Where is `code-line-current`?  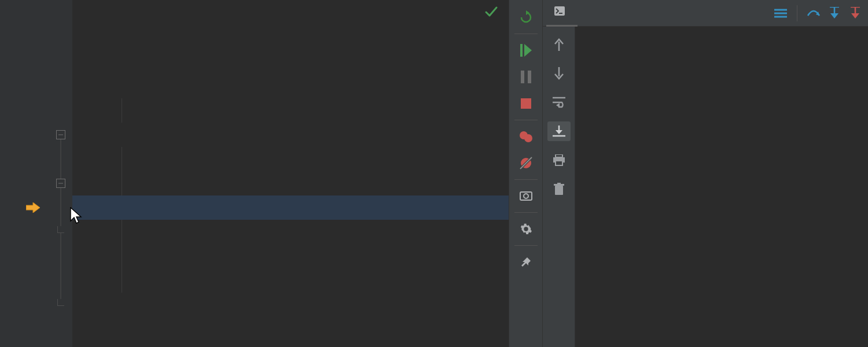
code-line-current is located at coordinates (290, 208).